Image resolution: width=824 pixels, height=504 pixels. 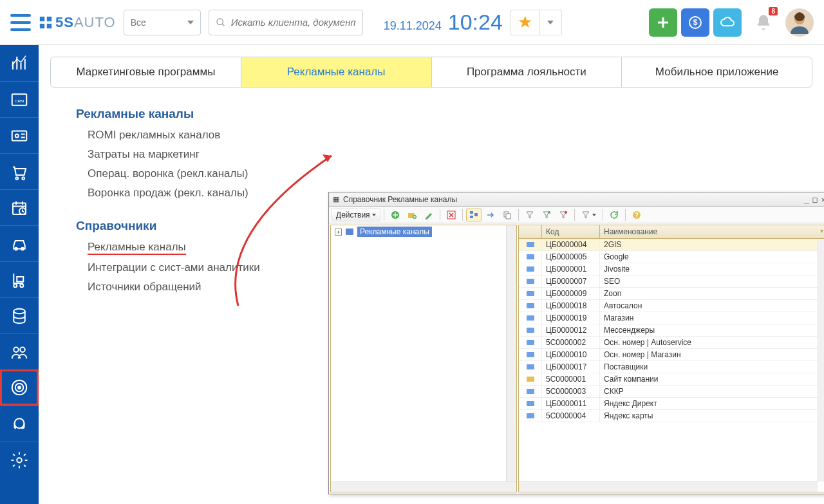 What do you see at coordinates (712, 318) in the screenshot?
I see `cell-name: Магазин` at bounding box center [712, 318].